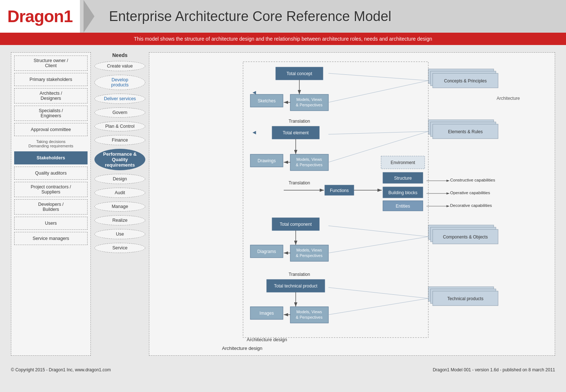 This screenshot has height=392, width=566. What do you see at coordinates (473, 180) in the screenshot?
I see `svg-text: Constructive capabilities` at bounding box center [473, 180].